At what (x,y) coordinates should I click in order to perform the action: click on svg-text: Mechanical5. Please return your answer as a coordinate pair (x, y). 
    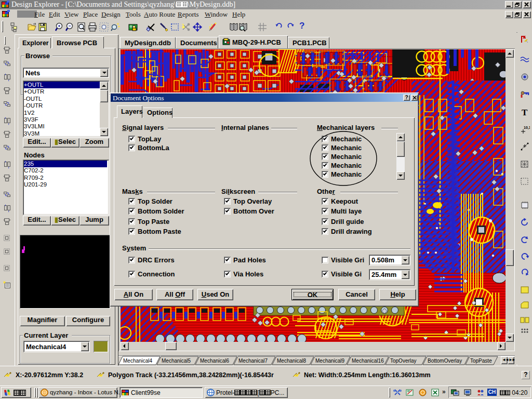
    Looking at the image, I should click on (177, 361).